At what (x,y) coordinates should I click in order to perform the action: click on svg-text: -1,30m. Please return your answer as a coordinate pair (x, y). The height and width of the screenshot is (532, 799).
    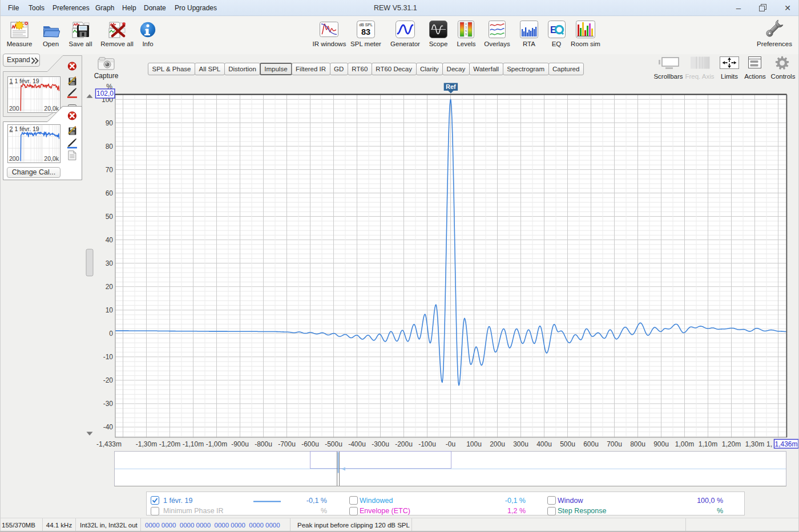
    Looking at the image, I should click on (146, 444).